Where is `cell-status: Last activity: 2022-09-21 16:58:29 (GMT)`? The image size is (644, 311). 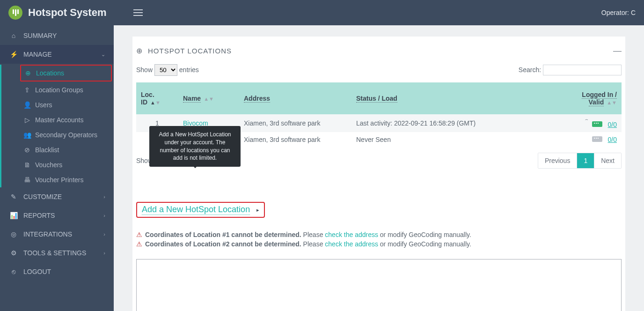
cell-status: Last activity: 2022-09-21 16:58:29 (GMT) is located at coordinates (451, 123).